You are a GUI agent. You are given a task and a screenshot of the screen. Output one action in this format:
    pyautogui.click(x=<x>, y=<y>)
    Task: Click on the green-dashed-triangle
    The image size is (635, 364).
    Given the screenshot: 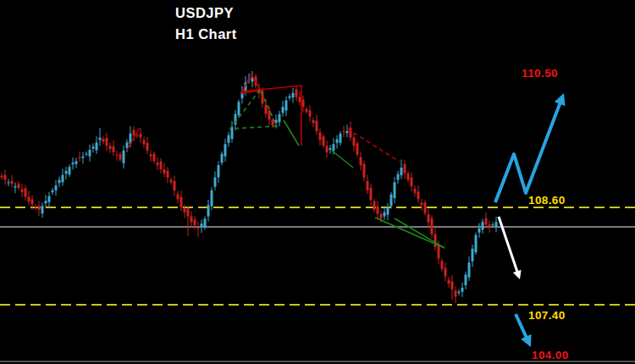 What is the action you would take?
    pyautogui.click(x=254, y=109)
    